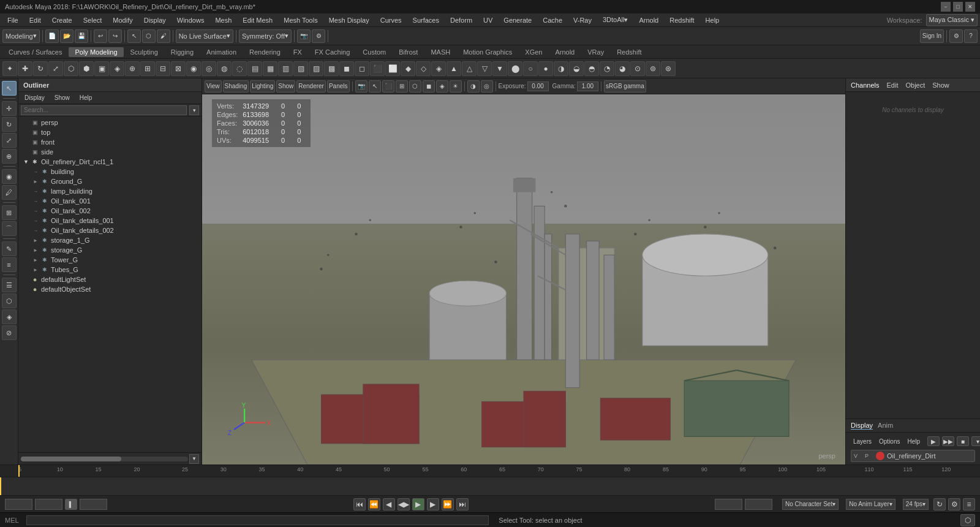 This screenshot has width=980, height=527. What do you see at coordinates (62, 98) in the screenshot?
I see `outliner-menu-show: Show` at bounding box center [62, 98].